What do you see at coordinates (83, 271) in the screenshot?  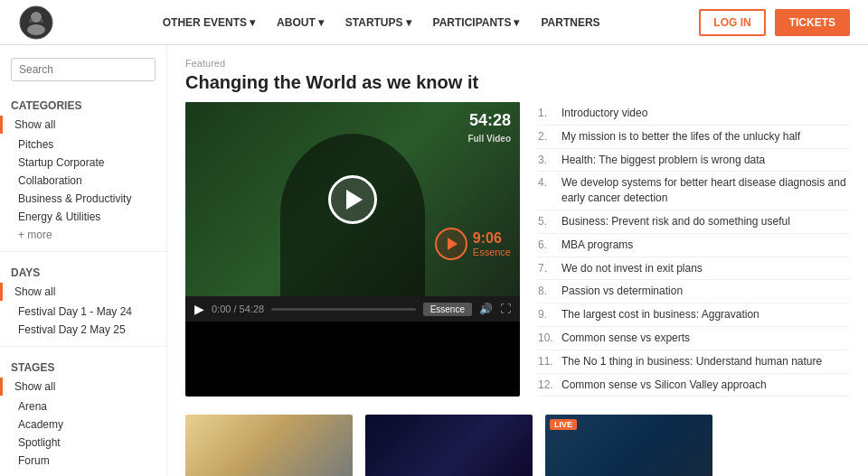 I see `days-title: Days` at bounding box center [83, 271].